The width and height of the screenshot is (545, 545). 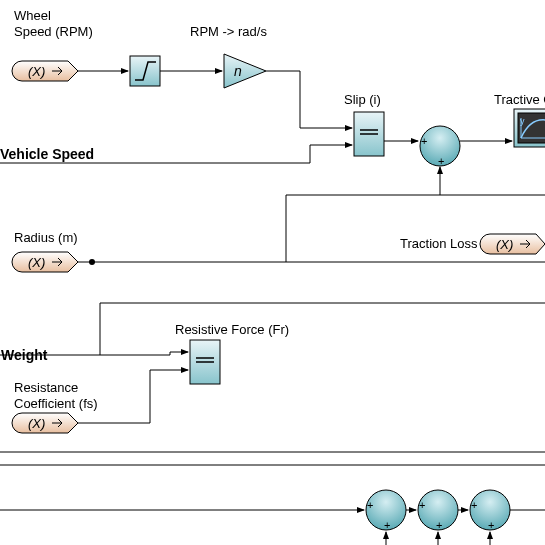 I want to click on tractive-scope-block: y, so click(x=530, y=128).